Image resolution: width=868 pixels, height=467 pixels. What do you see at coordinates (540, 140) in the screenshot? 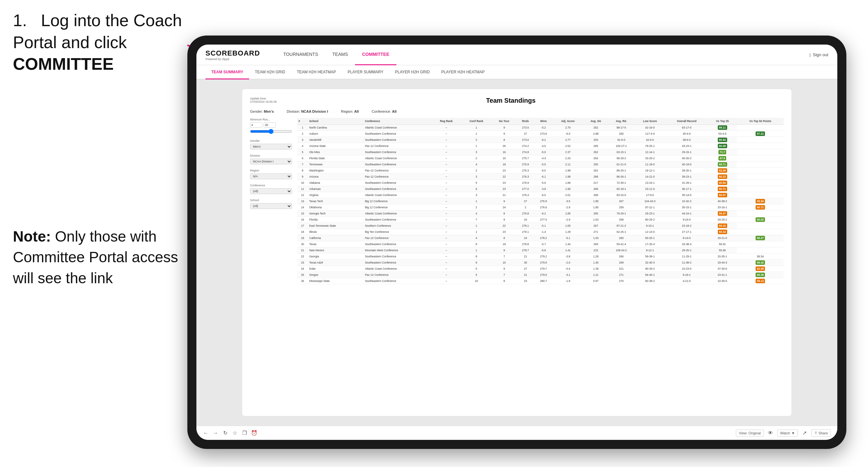
I see `table-row: 3VanderbiltSoutheastern Conference–28273…` at bounding box center [540, 140].